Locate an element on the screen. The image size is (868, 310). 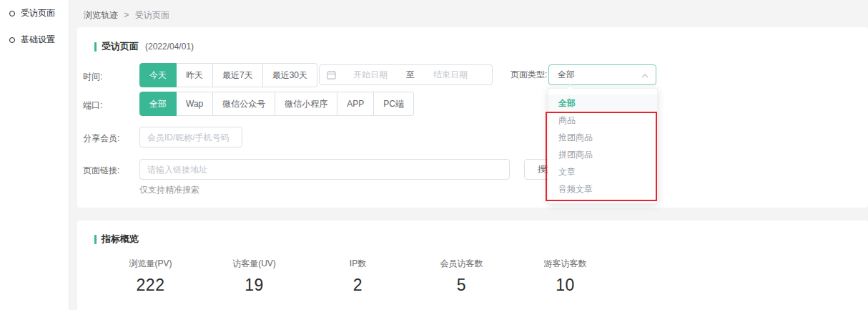
start-date-placeholder: 开始日期 is located at coordinates (370, 74).